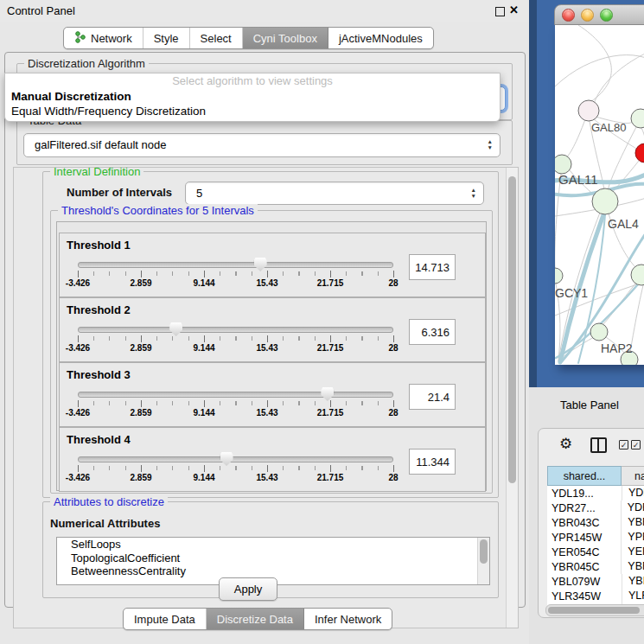 The image size is (644, 644). What do you see at coordinates (86, 64) in the screenshot?
I see `discretization-algorithm-group-title: Discretization Algorithm` at bounding box center [86, 64].